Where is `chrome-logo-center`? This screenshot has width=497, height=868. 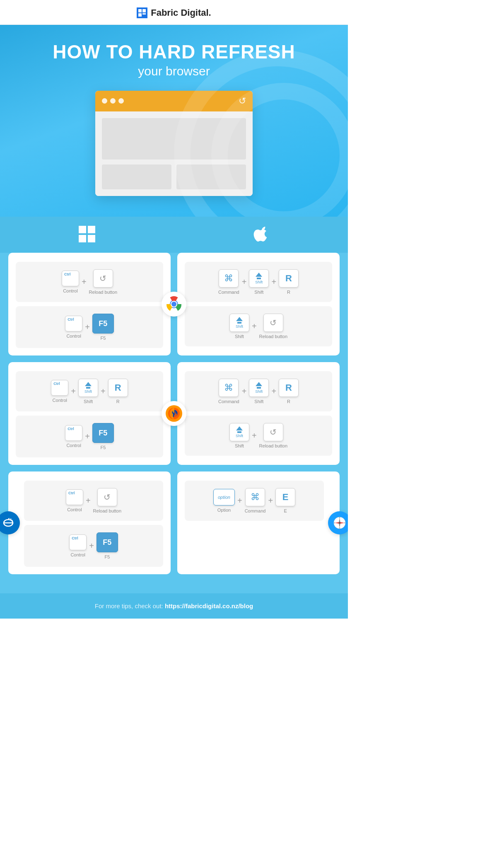 chrome-logo-center is located at coordinates (174, 304).